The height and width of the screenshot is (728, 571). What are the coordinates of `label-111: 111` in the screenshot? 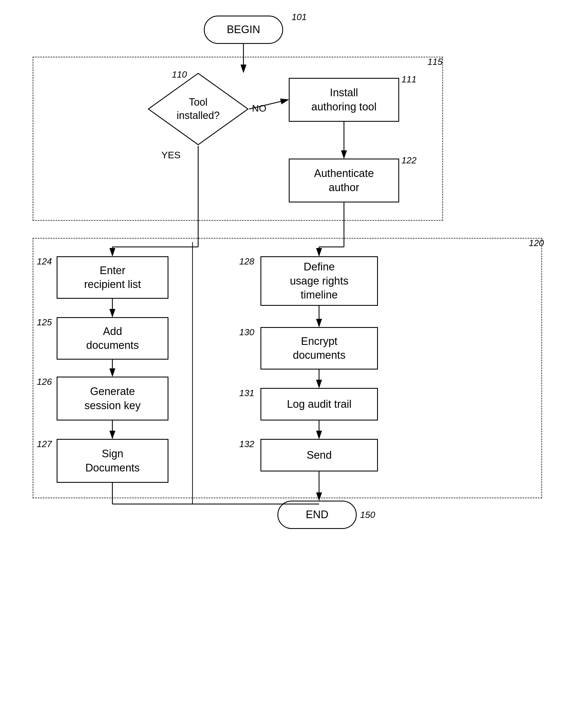 It's located at (409, 80).